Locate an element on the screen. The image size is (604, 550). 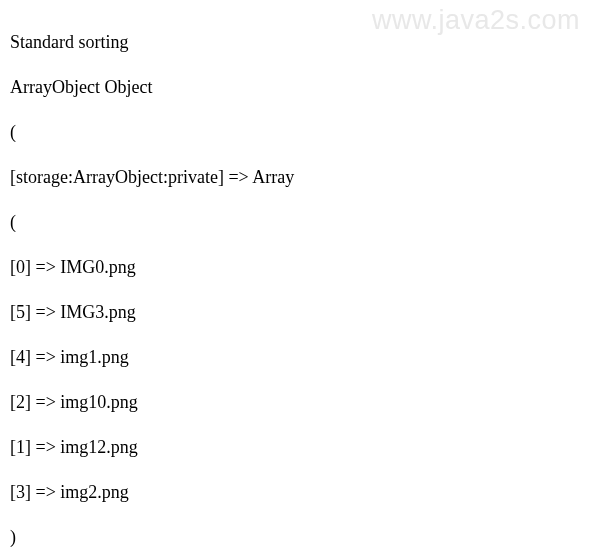
text-line: [1] => img12.png is located at coordinates (302, 448).